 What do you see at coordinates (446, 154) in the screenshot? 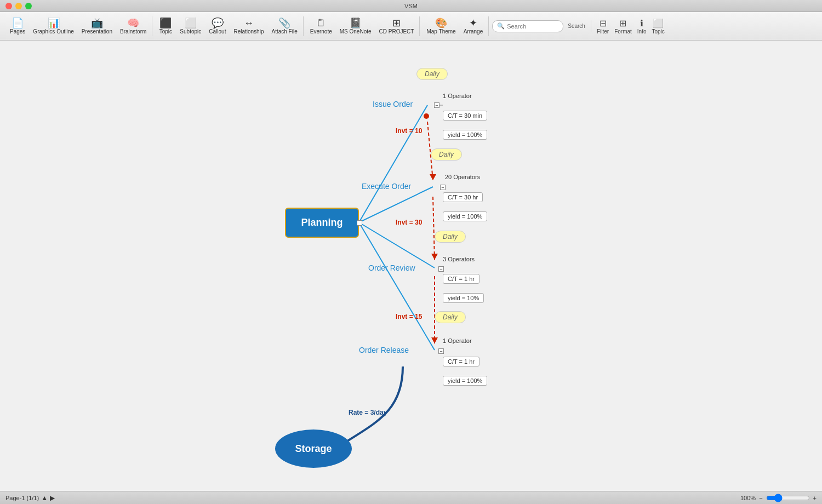
I see `daily-badge-1: Daily` at bounding box center [446, 154].